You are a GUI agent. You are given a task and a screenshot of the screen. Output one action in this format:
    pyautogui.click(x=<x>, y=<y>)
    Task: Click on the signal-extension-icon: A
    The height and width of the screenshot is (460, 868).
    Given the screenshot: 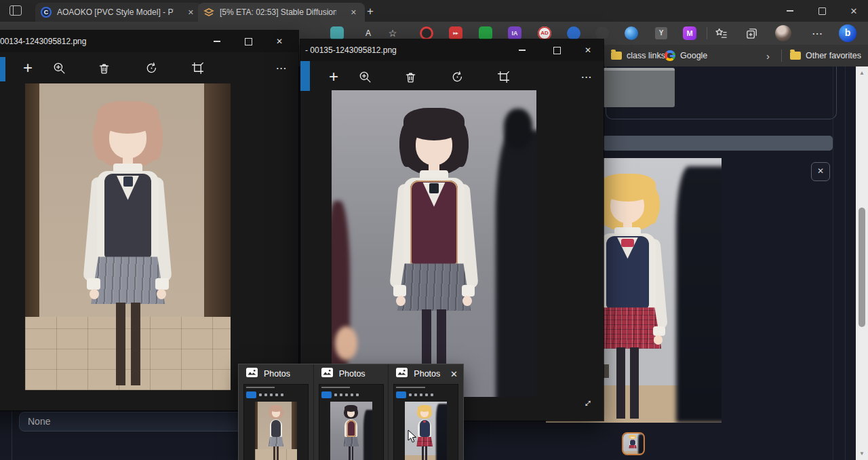 What is the action you would take?
    pyautogui.click(x=368, y=33)
    